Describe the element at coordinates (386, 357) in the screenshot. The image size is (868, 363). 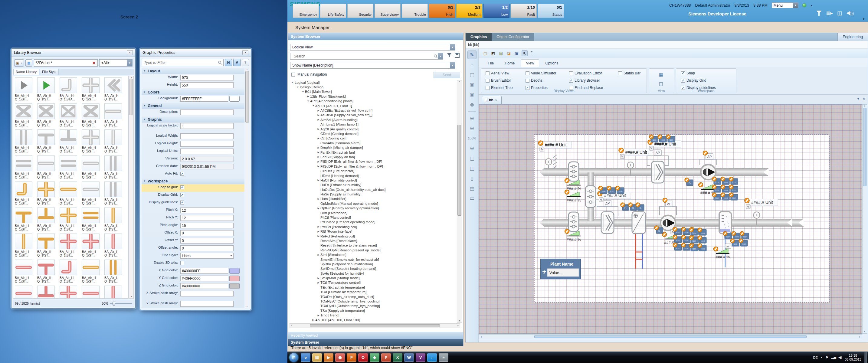
I see `taskbar-icon-powerpoint: P` at that location.